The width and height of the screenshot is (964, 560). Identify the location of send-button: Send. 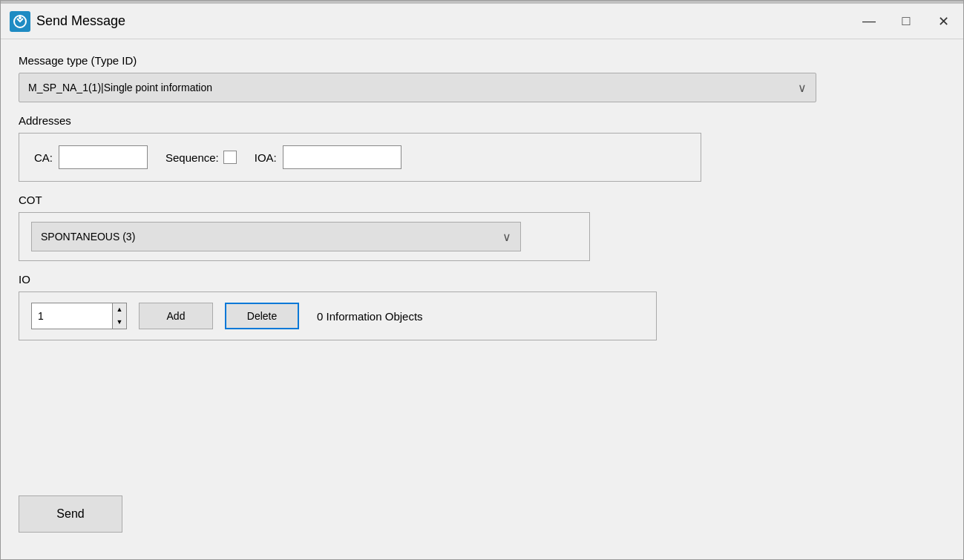
(71, 514).